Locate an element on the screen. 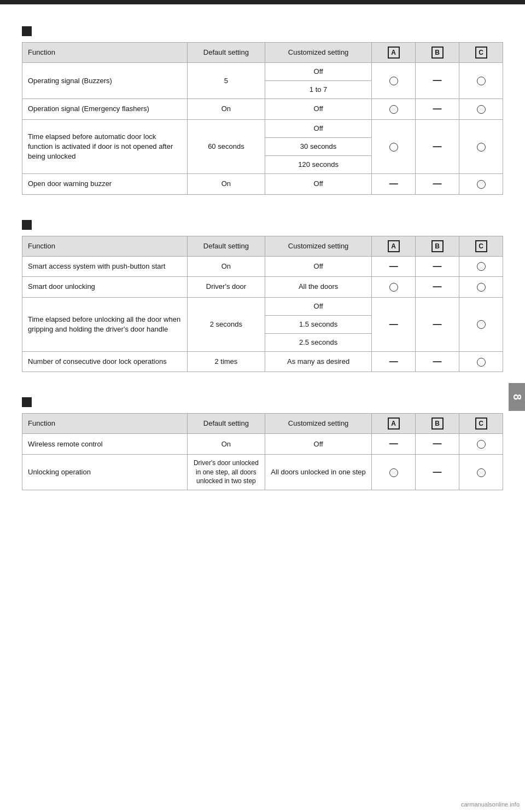 This screenshot has height=812, width=525. table-row: Number of consecutive door lock operatio… is located at coordinates (262, 362).